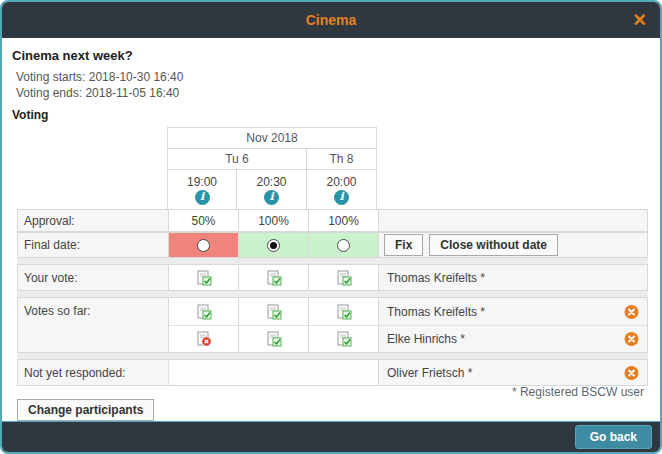  What do you see at coordinates (272, 189) in the screenshot?
I see `time-header-row: 19:00 i 20:30 i 20:00 i` at bounding box center [272, 189].